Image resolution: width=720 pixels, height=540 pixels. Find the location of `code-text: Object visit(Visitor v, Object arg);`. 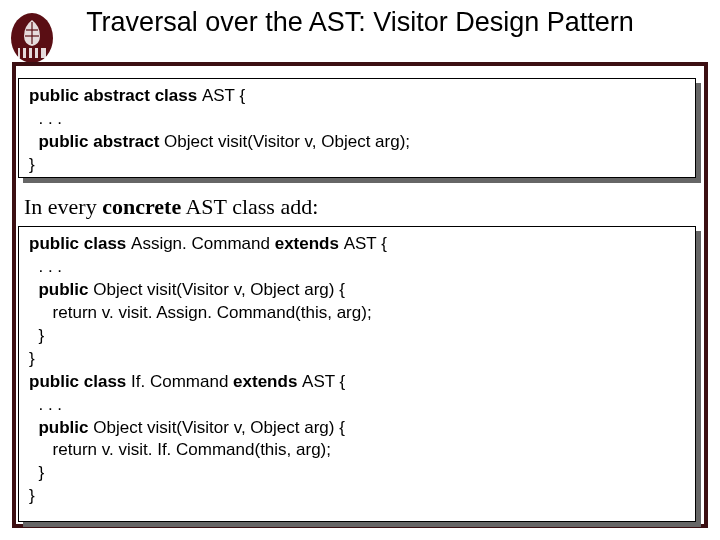

code-text: Object visit(Visitor v, Object arg); is located at coordinates (287, 142).